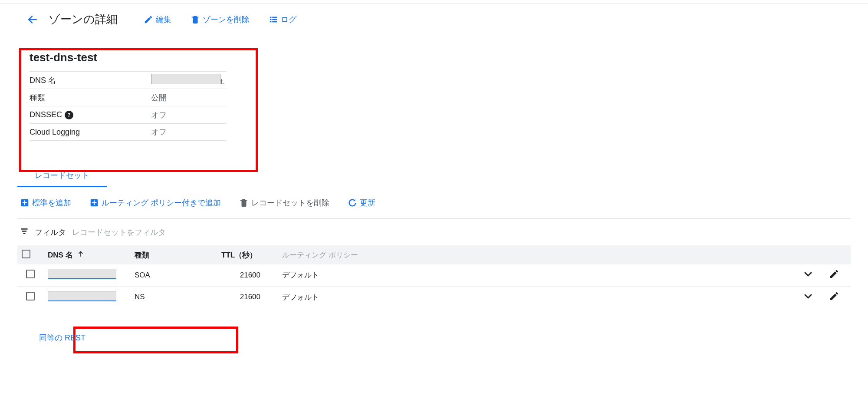 The width and height of the screenshot is (868, 396). I want to click on table-row: SOA 21600 デフォルト, so click(434, 275).